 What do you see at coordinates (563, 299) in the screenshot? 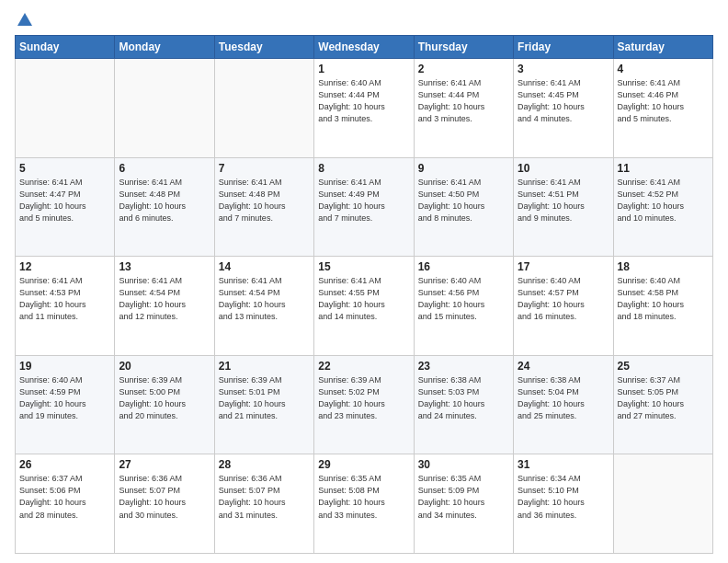
I see `day-info: Sunrise: 6:40 AM Sunset: 4:57 PM Dayligh…` at bounding box center [563, 299].